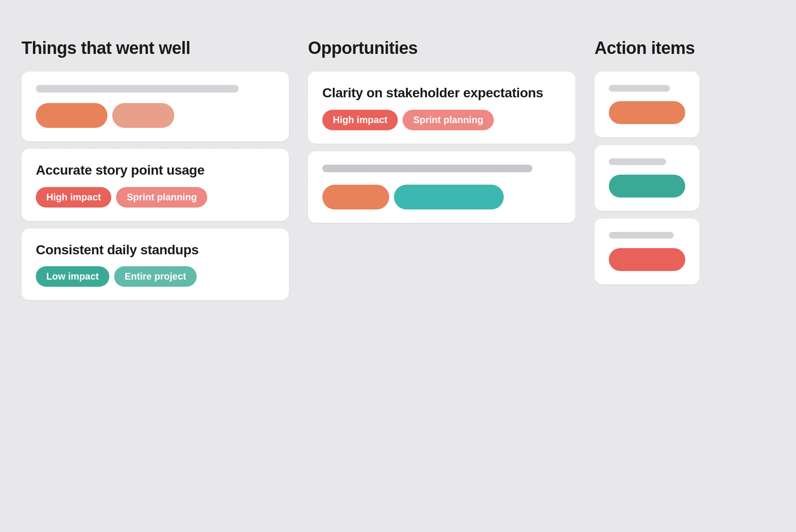 Image resolution: width=796 pixels, height=532 pixels. Describe the element at coordinates (156, 277) in the screenshot. I see `tag-entire-project-1: Entire project` at that location.